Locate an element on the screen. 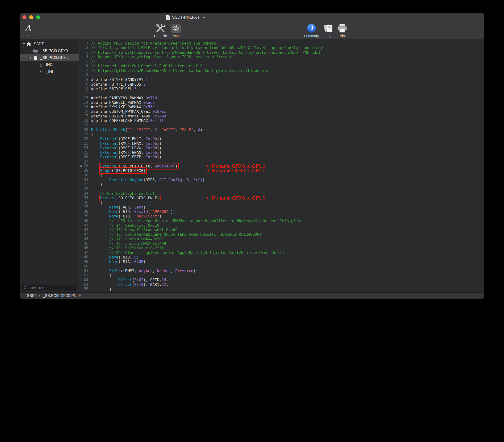 This screenshot has width=504, height=442. code-line-2: 2// This is a modified PNLF version orig… is located at coordinates (282, 48).